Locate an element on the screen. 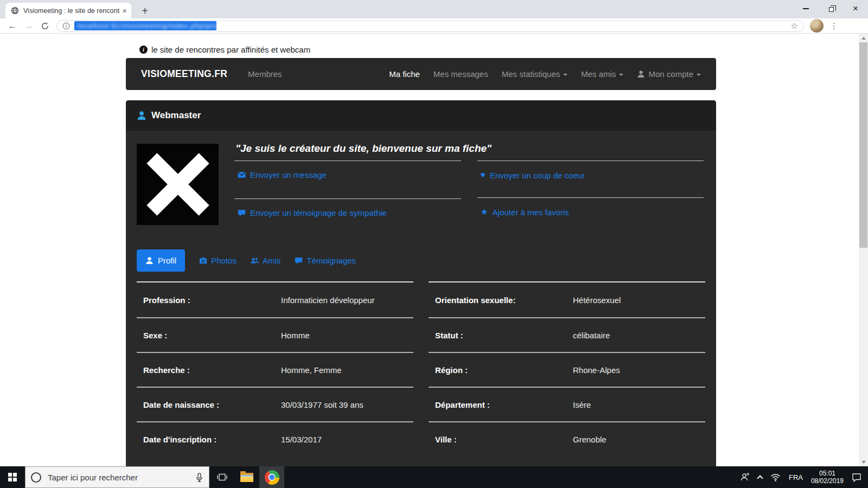 This screenshot has width=868, height=488. folder-icon is located at coordinates (247, 477).